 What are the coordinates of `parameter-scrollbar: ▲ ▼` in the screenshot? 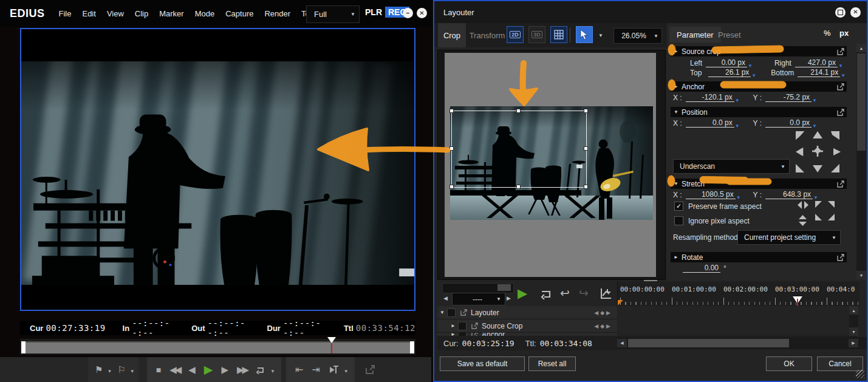 It's located at (861, 162).